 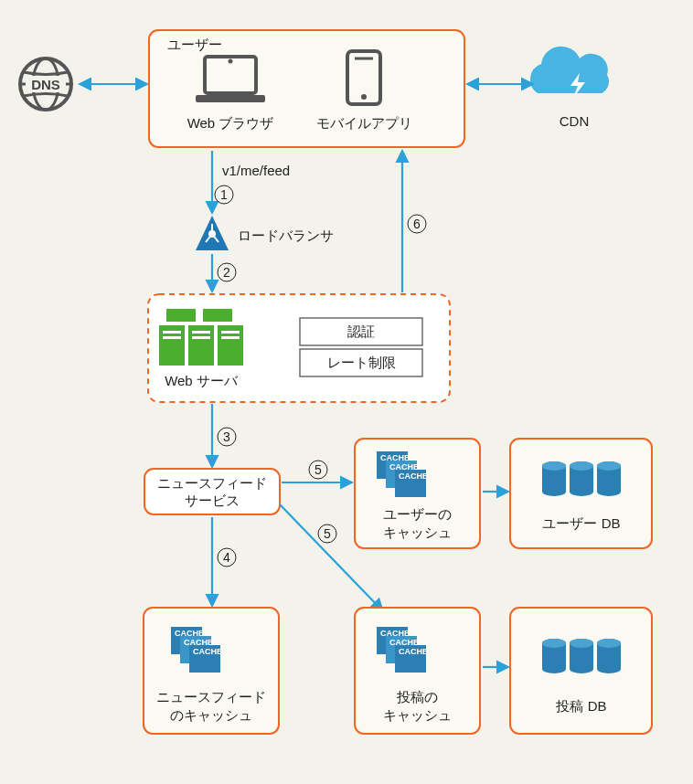 What do you see at coordinates (211, 715) in the screenshot?
I see `newsfeed-cache-l2: のキャッシュ` at bounding box center [211, 715].